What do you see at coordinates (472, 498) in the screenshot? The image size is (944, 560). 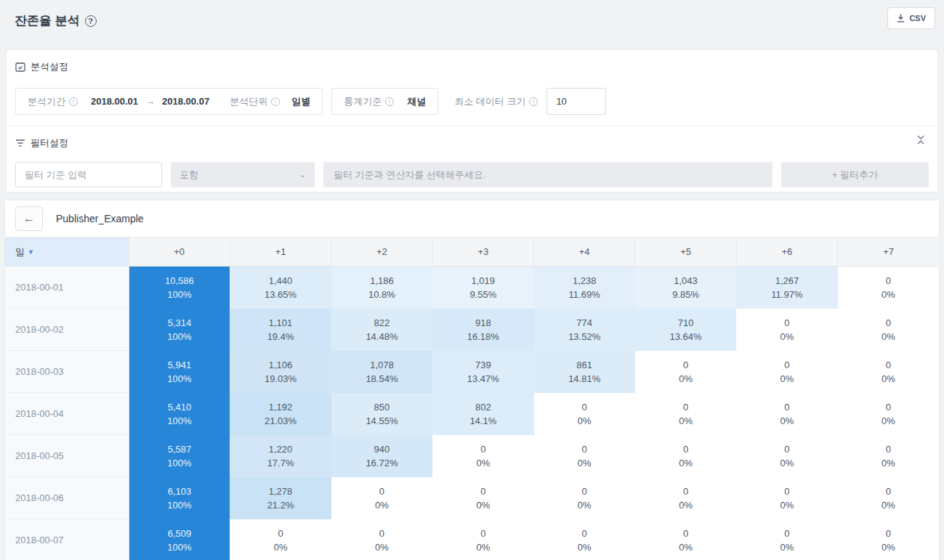 I see `table-row: 2018-00-066,103100%1,27821.2%00%00%00%00…` at bounding box center [472, 498].